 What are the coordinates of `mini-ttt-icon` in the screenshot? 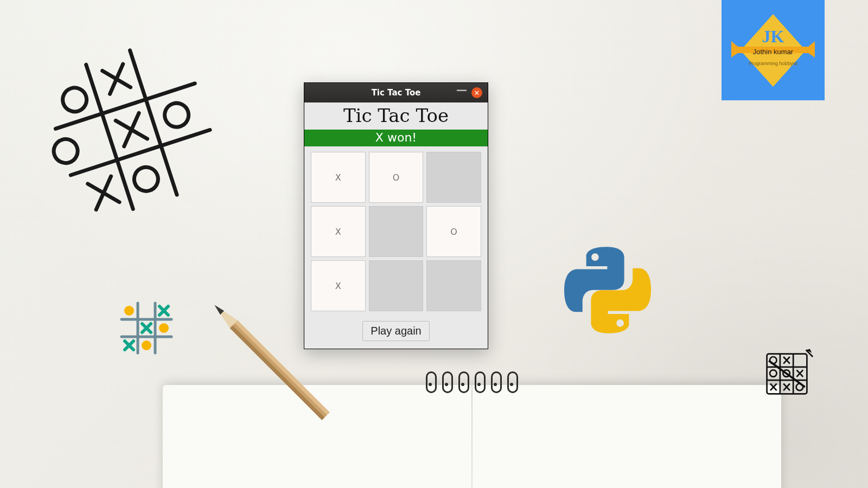 It's located at (146, 328).